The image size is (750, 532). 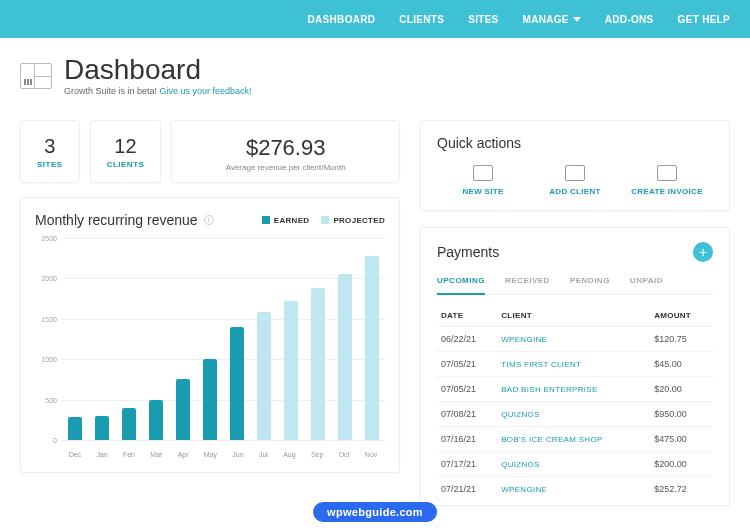 I want to click on cell-date: 07/08/21, so click(x=467, y=414).